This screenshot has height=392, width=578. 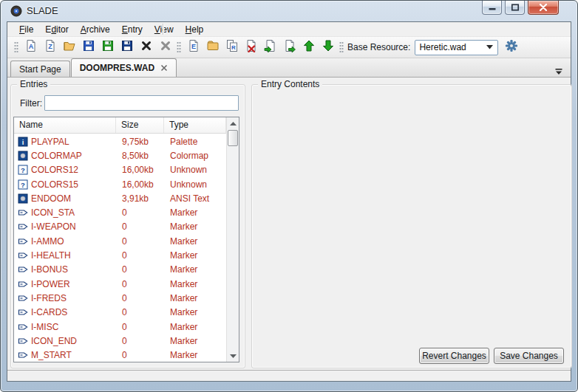 What do you see at coordinates (127, 47) in the screenshot?
I see `save-all-button` at bounding box center [127, 47].